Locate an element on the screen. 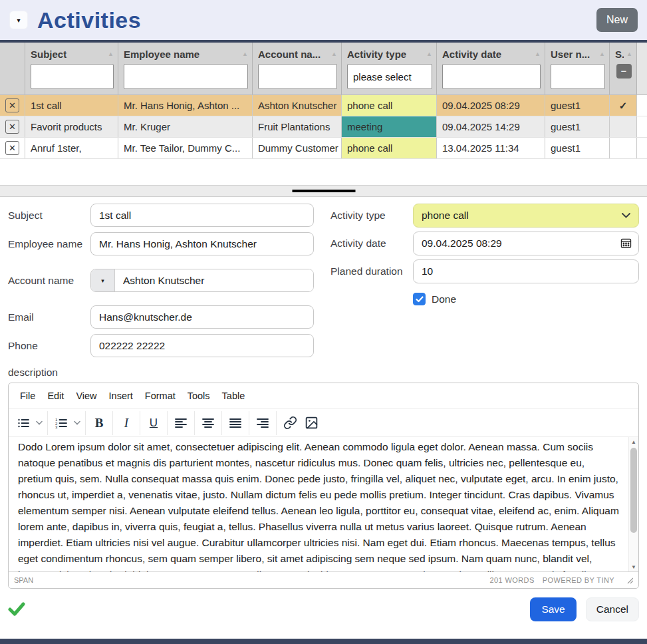  cell-subject: 1st call is located at coordinates (72, 105).